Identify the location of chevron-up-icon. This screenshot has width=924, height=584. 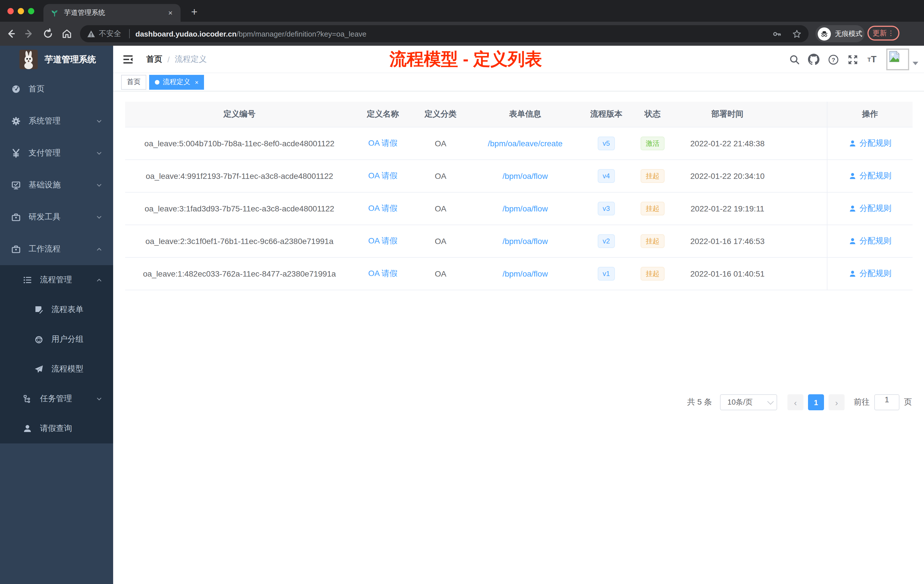
(99, 249).